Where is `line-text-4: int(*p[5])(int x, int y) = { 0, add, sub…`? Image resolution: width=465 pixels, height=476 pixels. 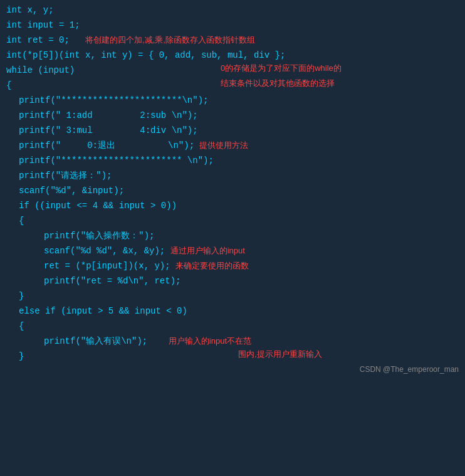
line-text-4: int(*p[5])(int x, int y) = { 0, add, sub… is located at coordinates (143, 55).